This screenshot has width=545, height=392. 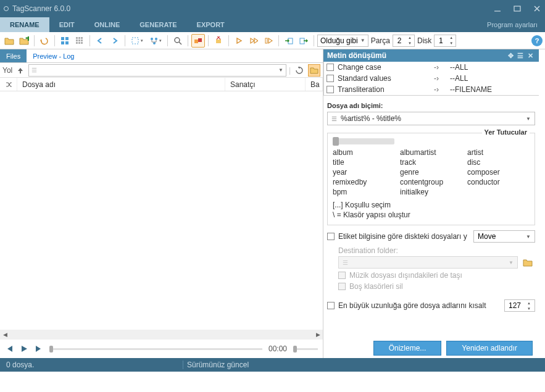 I want to click on browse-folder-icon, so click(x=314, y=70).